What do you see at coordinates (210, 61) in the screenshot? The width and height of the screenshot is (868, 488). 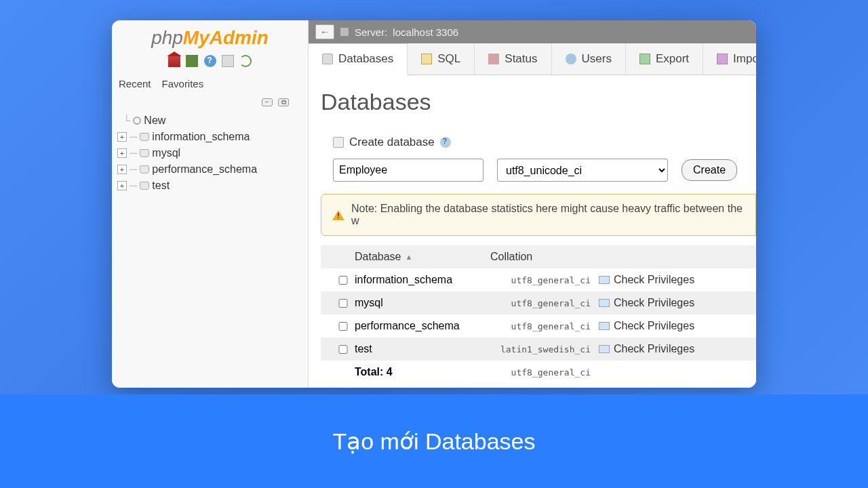 I see `sidebar-toolbar` at bounding box center [210, 61].